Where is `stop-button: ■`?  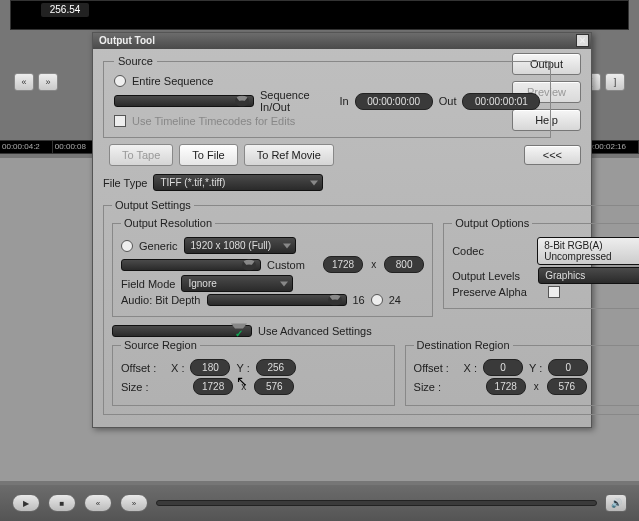
stop-button: ■ is located at coordinates (62, 503).